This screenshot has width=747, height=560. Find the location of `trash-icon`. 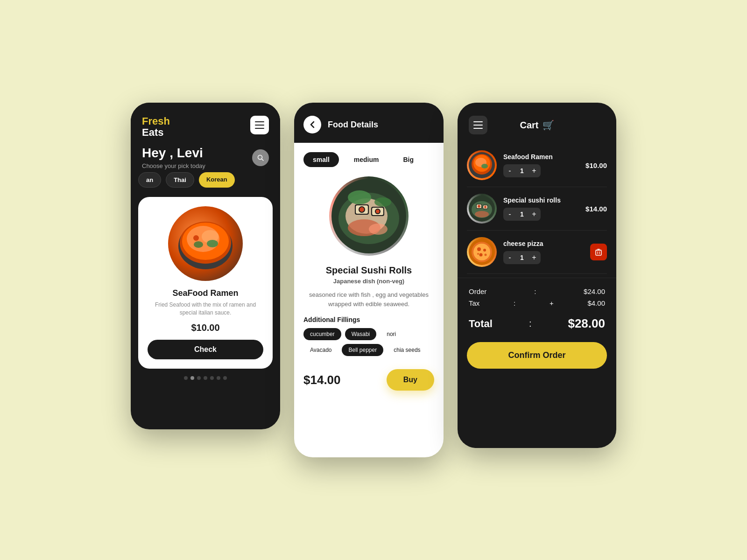

trash-icon is located at coordinates (599, 252).